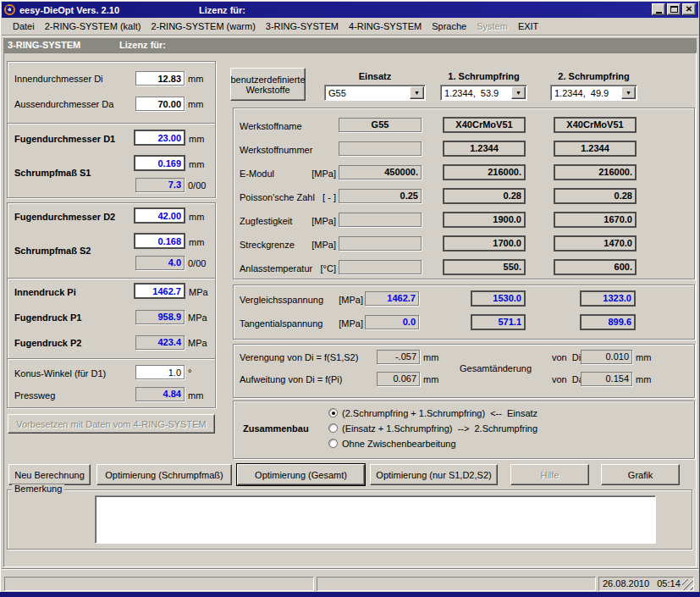 This screenshot has width=700, height=597. I want to click on p1-label: Fugendruck P1, so click(47, 318).